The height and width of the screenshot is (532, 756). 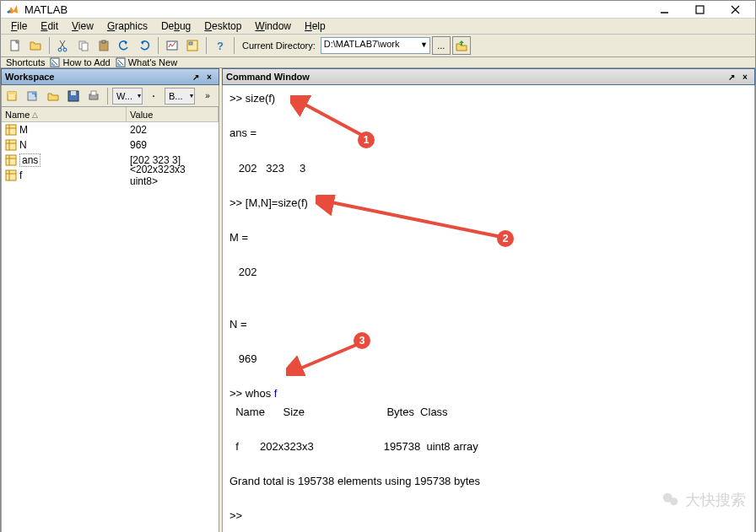 I want to click on print-button, so click(x=94, y=96).